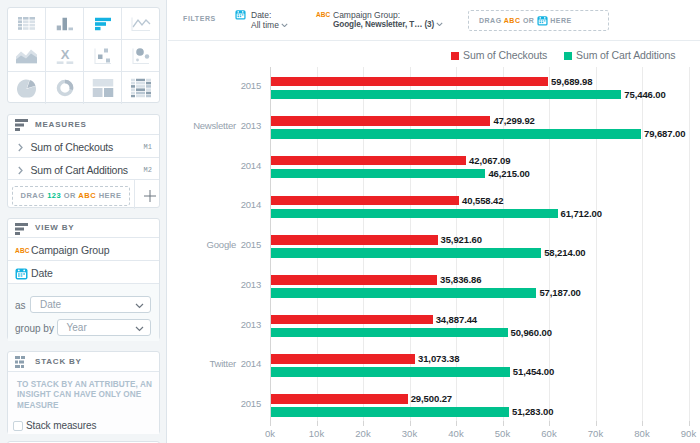  Describe the element at coordinates (64, 55) in the screenshot. I see `svg-text: X` at that location.